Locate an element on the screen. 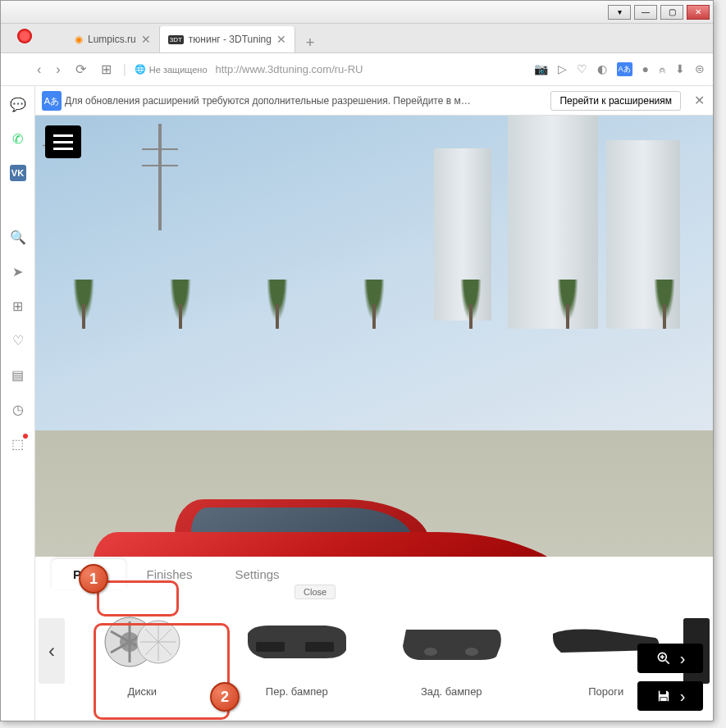 This screenshot has width=726, height=728. send-icon: ➤ is located at coordinates (18, 271).